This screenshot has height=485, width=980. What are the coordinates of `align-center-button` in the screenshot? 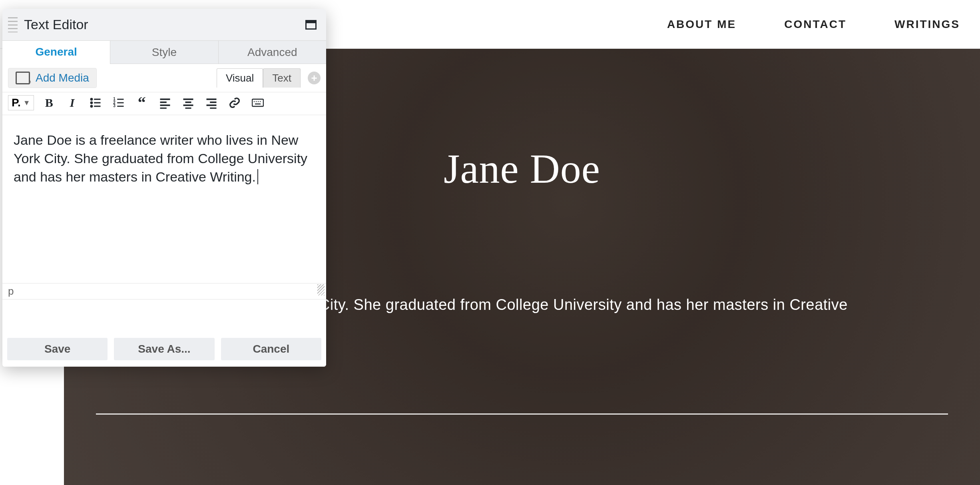 It's located at (188, 103).